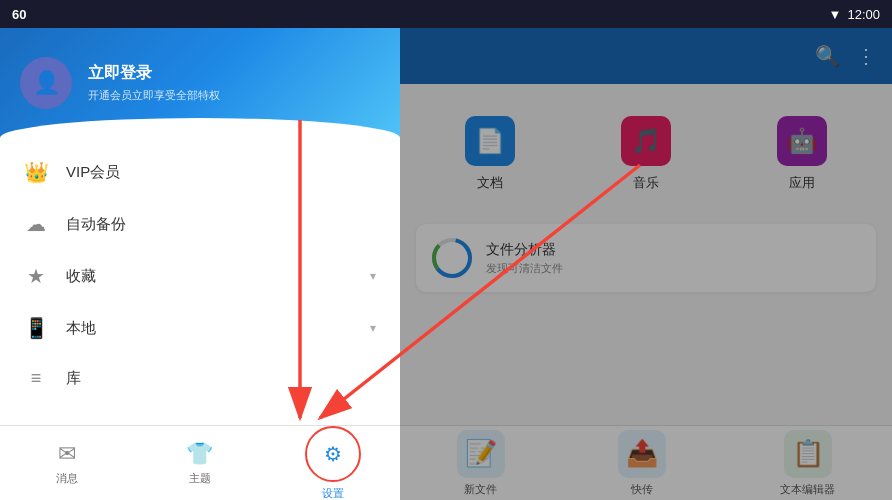  What do you see at coordinates (221, 172) in the screenshot?
I see `vip-label: VIP会员` at bounding box center [221, 172].